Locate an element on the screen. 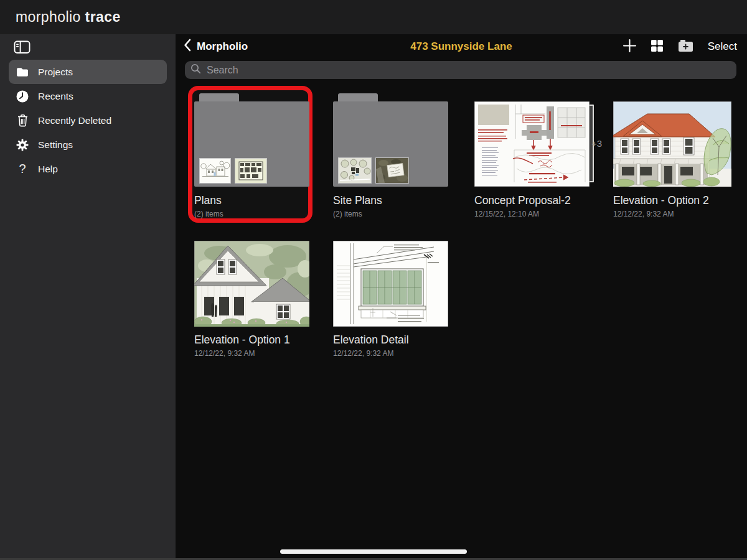 The width and height of the screenshot is (747, 560). clock-icon is located at coordinates (22, 96).